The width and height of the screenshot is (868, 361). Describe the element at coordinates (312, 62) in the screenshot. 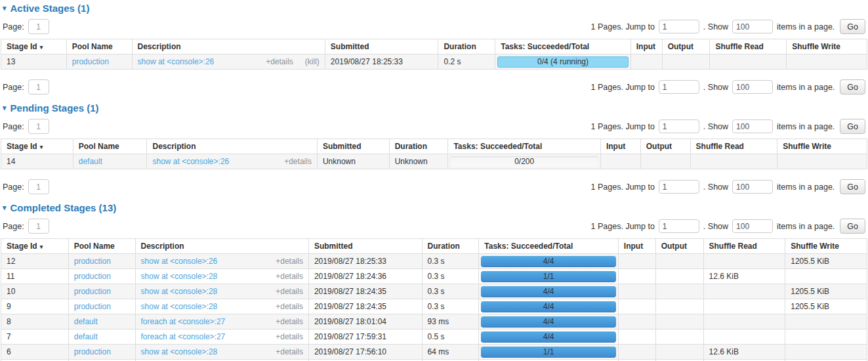

I see `kill-link: (kill)` at that location.